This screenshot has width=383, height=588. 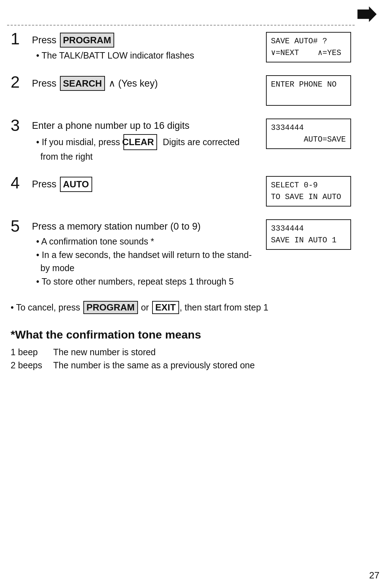 What do you see at coordinates (309, 97) in the screenshot?
I see `step-2-lcd-line2` at bounding box center [309, 97].